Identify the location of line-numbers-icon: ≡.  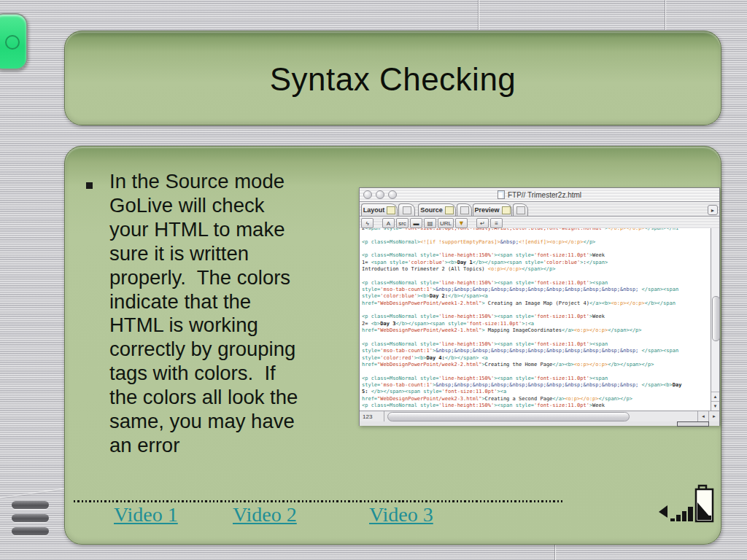
(496, 223).